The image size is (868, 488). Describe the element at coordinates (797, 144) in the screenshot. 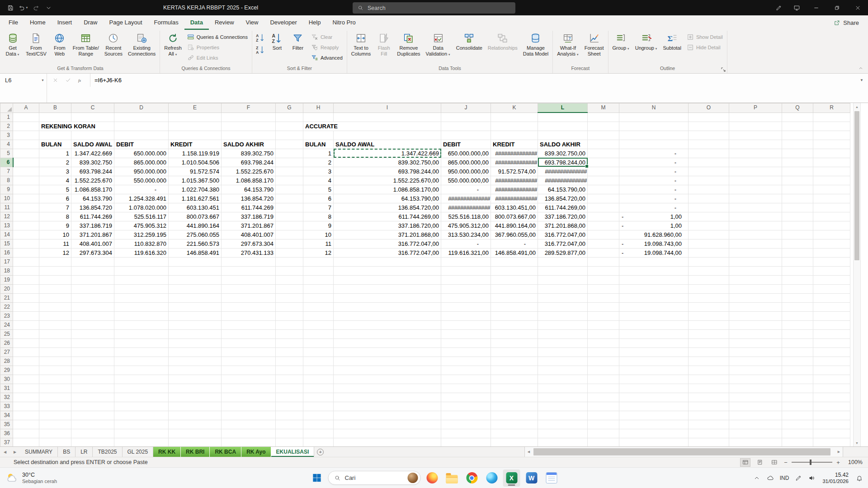

I see `cell-Q4` at that location.